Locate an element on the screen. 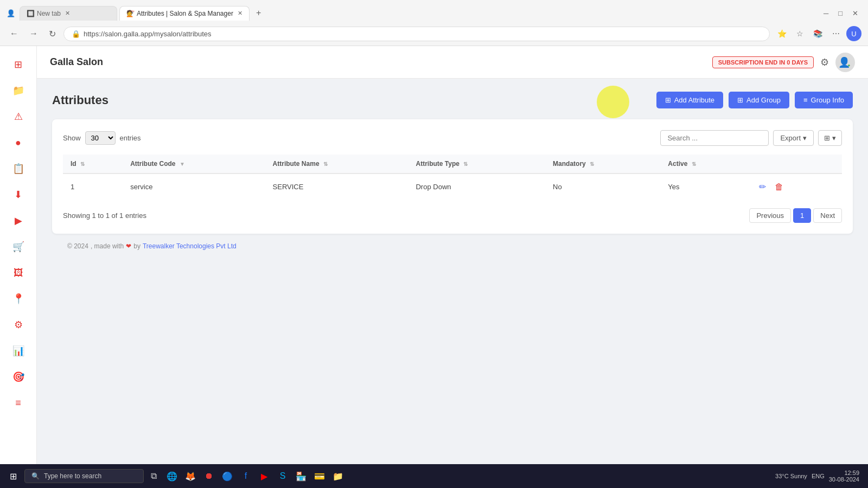  export-button: Export ▾ is located at coordinates (793, 138).